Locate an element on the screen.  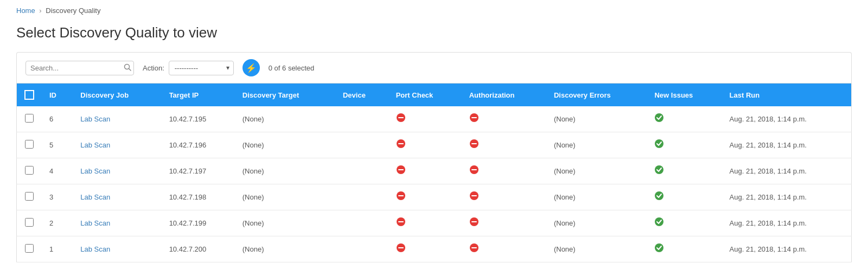
select-all-checkbox is located at coordinates (29, 95).